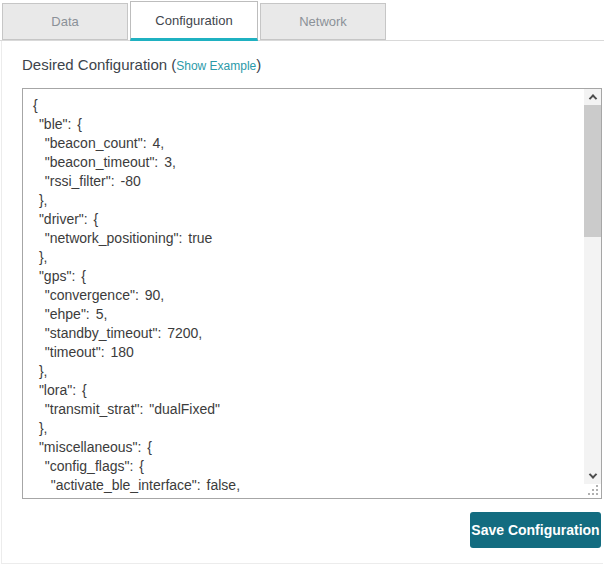 The width and height of the screenshot is (604, 565). I want to click on editor-scrollbar, so click(592, 286).